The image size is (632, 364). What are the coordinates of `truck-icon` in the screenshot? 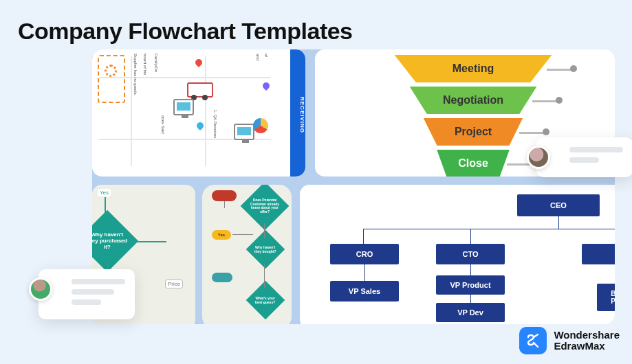 It's located at (200, 90).